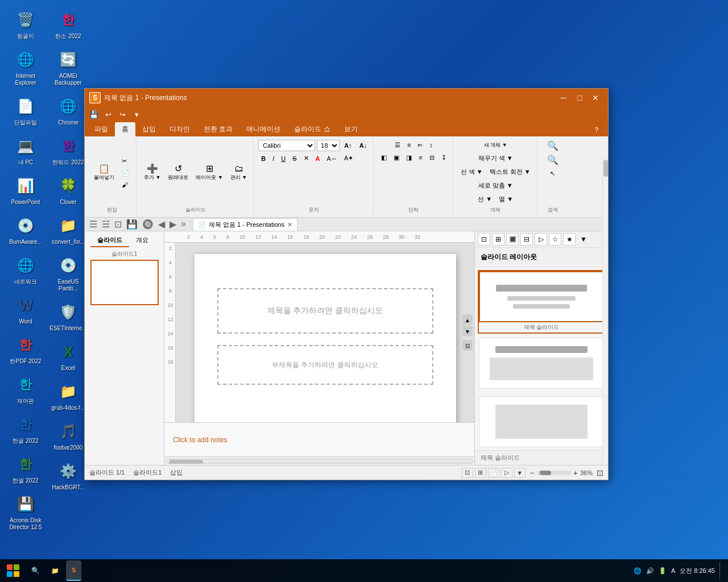 Image resolution: width=728 pixels, height=582 pixels. Describe the element at coordinates (126, 161) in the screenshot. I see `cut-button: ✂` at that location.